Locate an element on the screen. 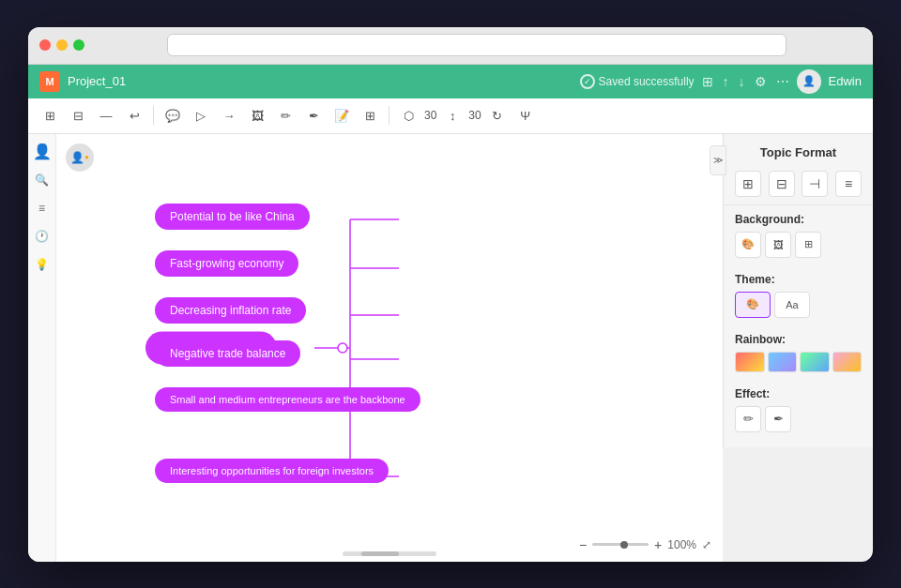 This screenshot has height=588, width=901. effect-label: Effect: is located at coordinates (798, 394).